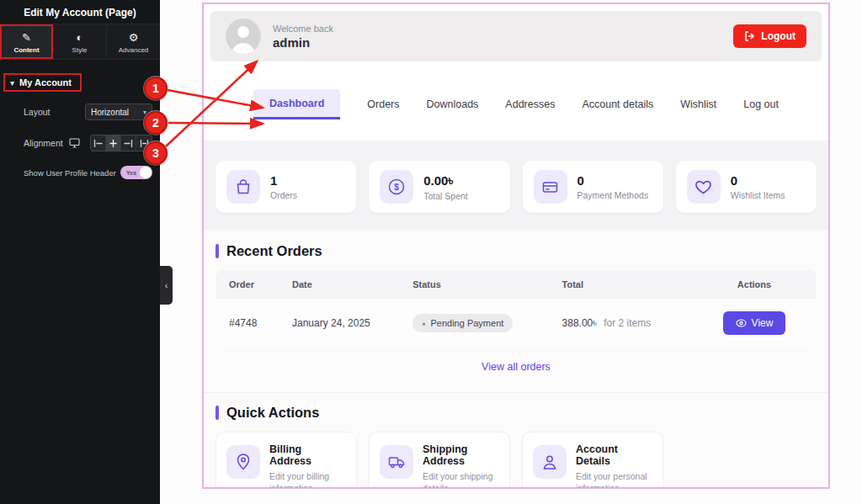 The height and width of the screenshot is (504, 862). I want to click on show-header-control-row: Show User Profile Header Yes, so click(80, 172).